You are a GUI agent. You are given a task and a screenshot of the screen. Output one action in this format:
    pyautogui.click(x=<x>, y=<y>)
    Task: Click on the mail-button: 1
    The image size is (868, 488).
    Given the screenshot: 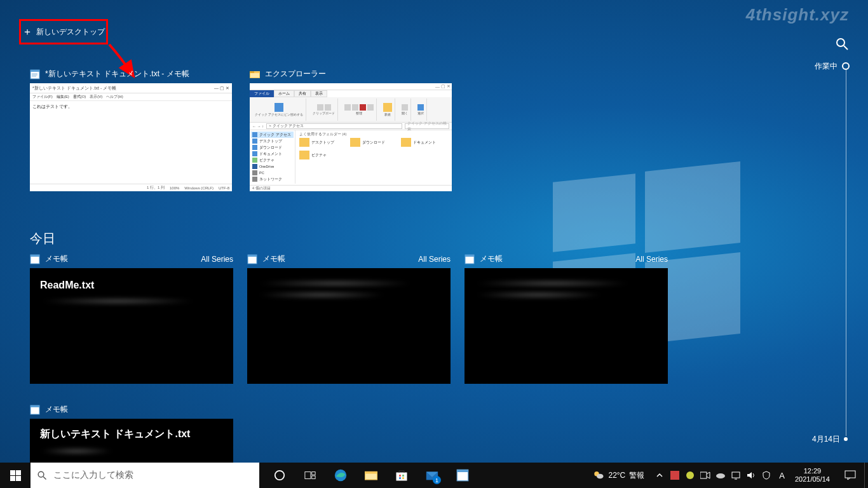 What is the action you would take?
    pyautogui.click(x=432, y=475)
    